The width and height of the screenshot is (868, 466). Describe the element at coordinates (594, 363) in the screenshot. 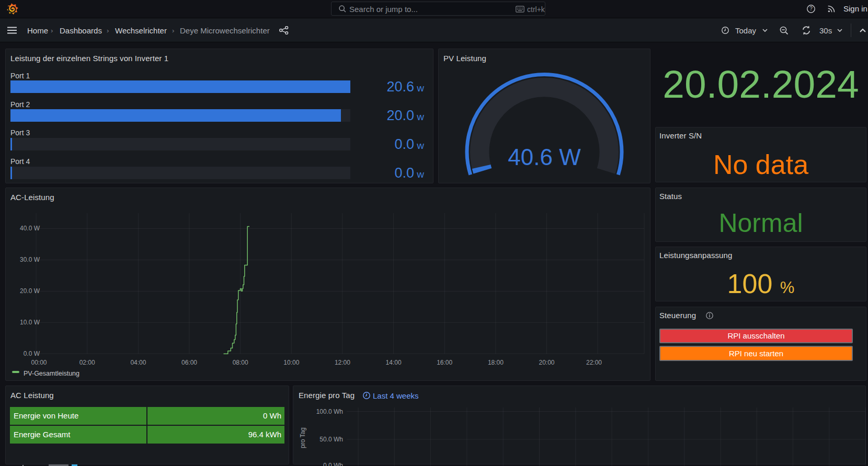

I see `svg-text: 22:00` at that location.